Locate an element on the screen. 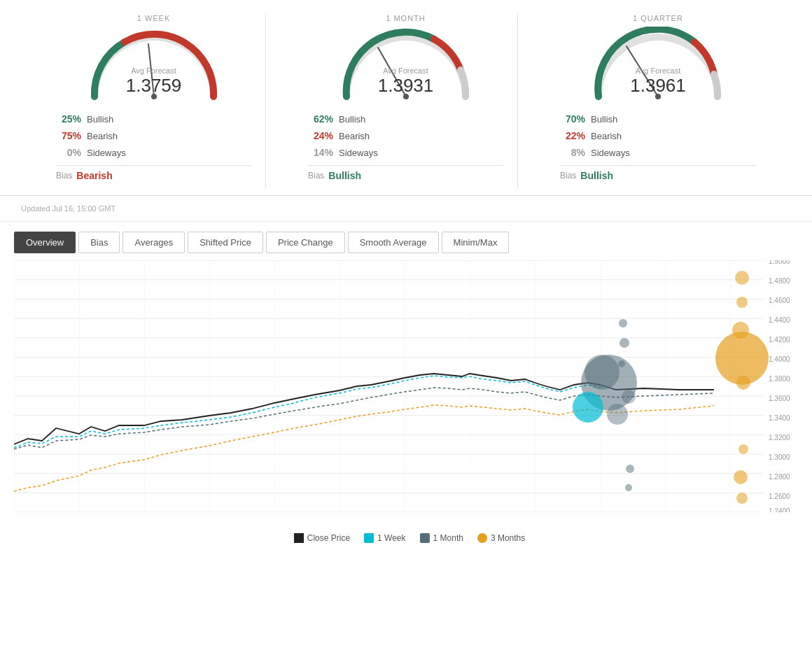 The width and height of the screenshot is (812, 664). legend-label-close: Close Price is located at coordinates (329, 538).